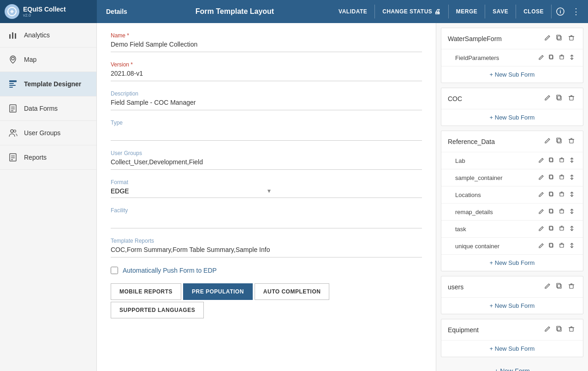 This screenshot has height=371, width=588. What do you see at coordinates (552, 229) in the screenshot?
I see `copy-task-button` at bounding box center [552, 229].